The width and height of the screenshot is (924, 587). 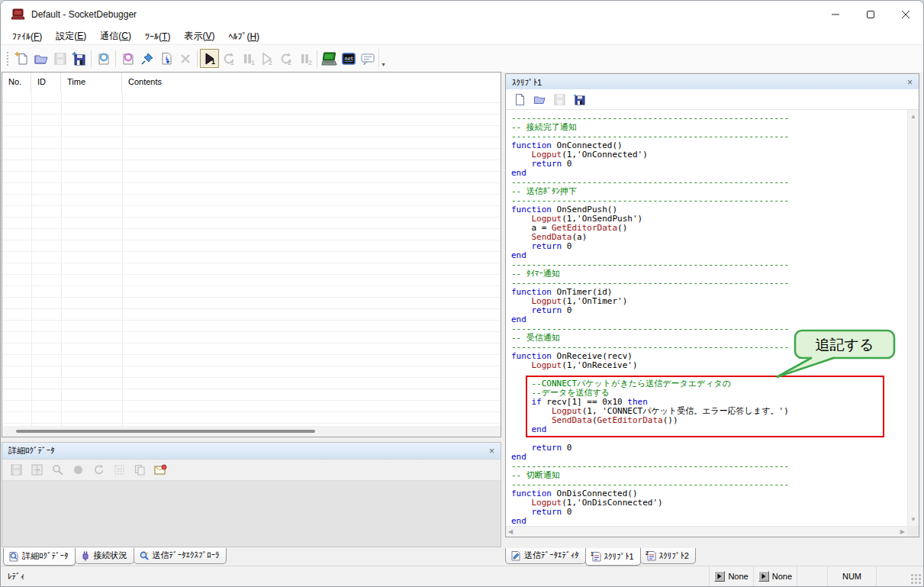 I want to click on status-bar: ﾚﾃﾞｨ None None NUM, so click(x=462, y=576).